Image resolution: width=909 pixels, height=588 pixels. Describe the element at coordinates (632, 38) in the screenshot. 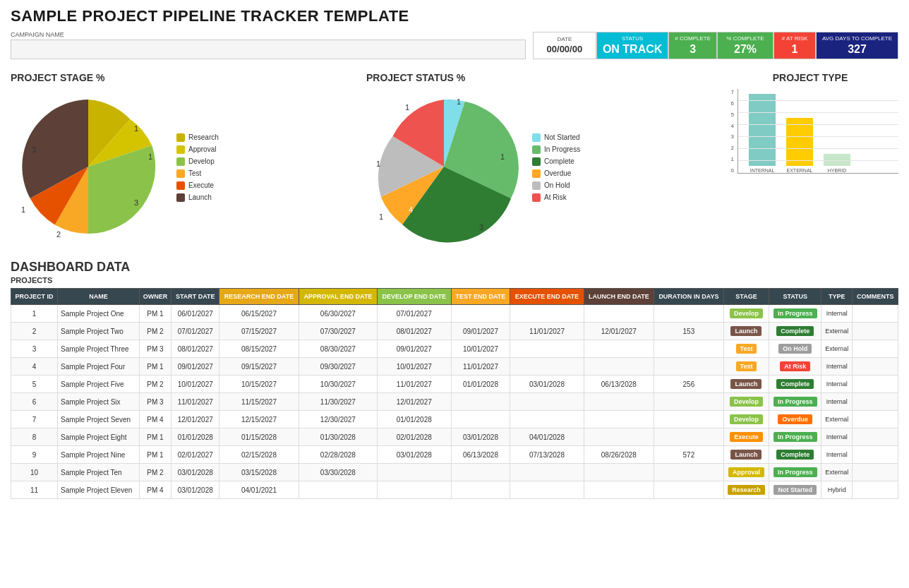

I see `status-label: STATUS` at that location.